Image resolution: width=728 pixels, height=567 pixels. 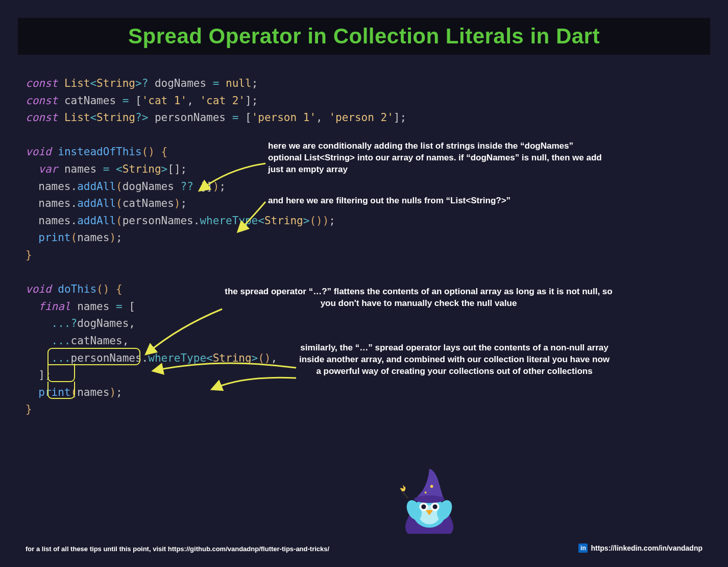 I want to click on angle: >, so click(x=139, y=83).